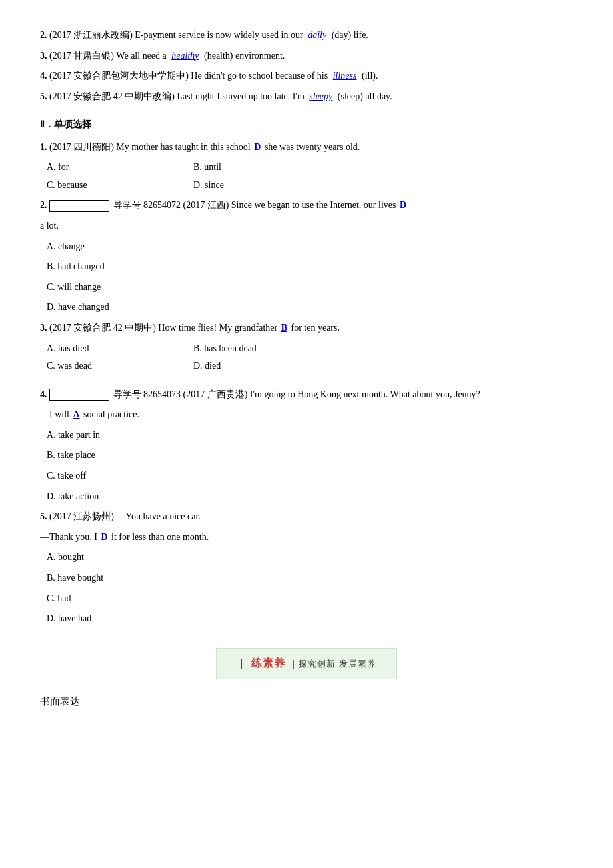 The image size is (613, 868). Describe the element at coordinates (207, 205) in the screenshot. I see `mc-q2-source: (2017 江西)` at that location.